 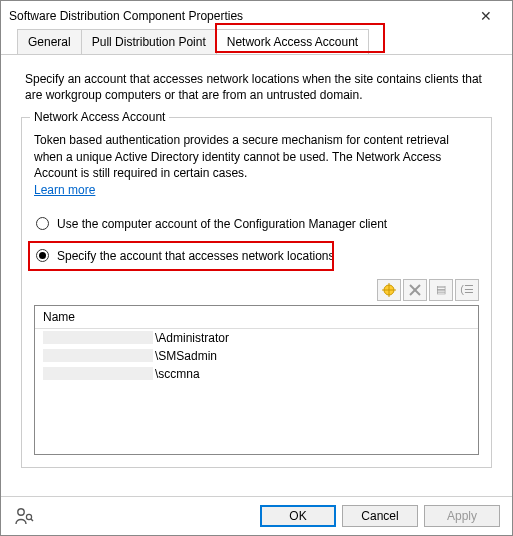 I want to click on radio-specify-account: Specify the account that accesses networ…, so click(x=256, y=256).